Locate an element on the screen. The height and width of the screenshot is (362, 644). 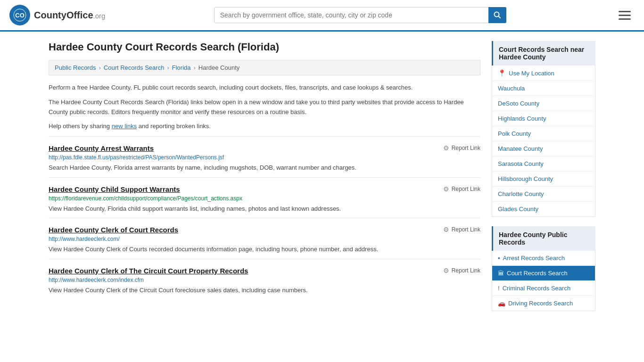
breadcrumb-sep-1: › is located at coordinates (99, 68).